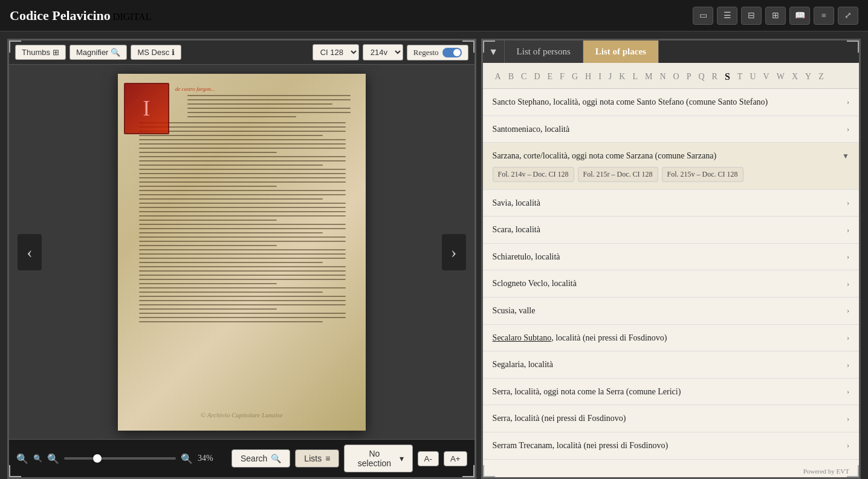  I want to click on thumbs-button: Thumbs ⊞, so click(40, 52).